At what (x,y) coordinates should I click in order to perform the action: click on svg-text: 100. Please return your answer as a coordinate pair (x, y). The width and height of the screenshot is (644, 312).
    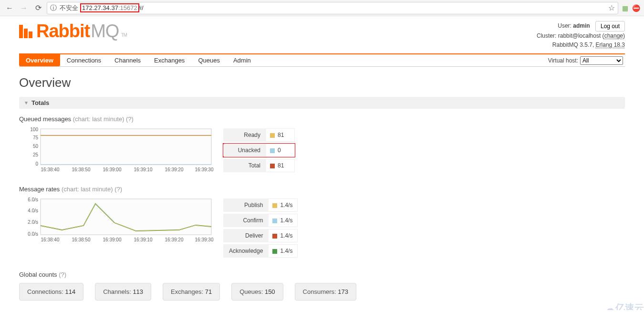
    Looking at the image, I should click on (34, 130).